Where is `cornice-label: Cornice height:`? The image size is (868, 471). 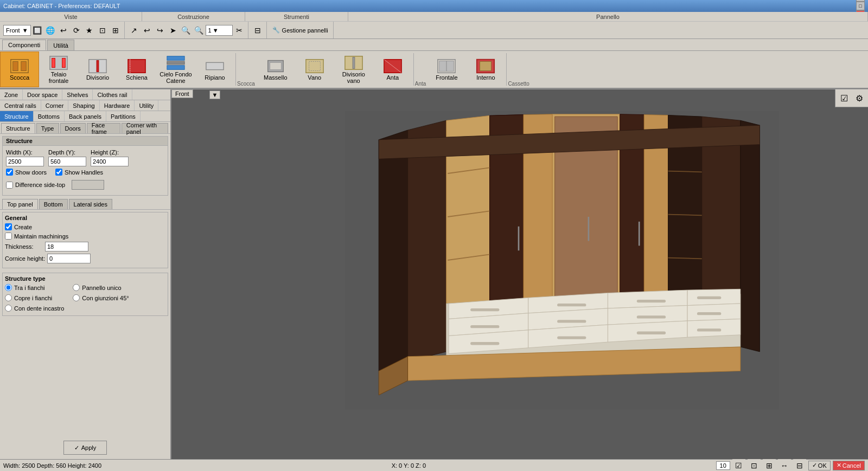 cornice-label: Cornice height: is located at coordinates (25, 259).